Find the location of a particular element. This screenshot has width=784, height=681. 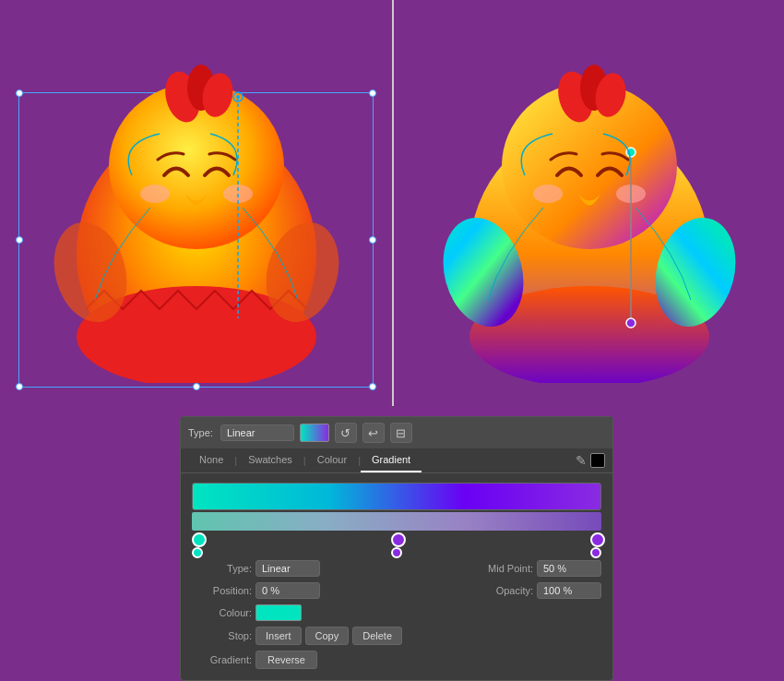

handle-top-left is located at coordinates (19, 93).